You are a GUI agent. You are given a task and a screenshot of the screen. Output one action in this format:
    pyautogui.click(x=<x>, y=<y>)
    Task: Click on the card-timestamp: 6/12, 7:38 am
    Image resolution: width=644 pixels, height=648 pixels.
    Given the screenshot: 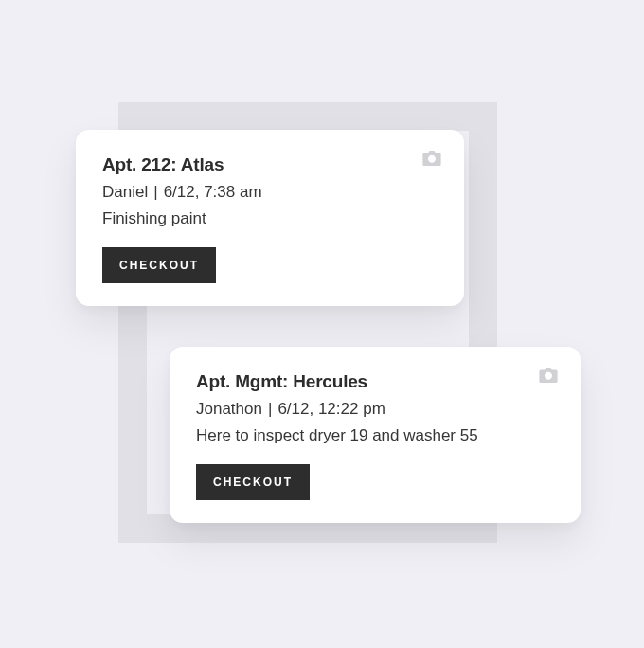 What is the action you would take?
    pyautogui.click(x=213, y=191)
    